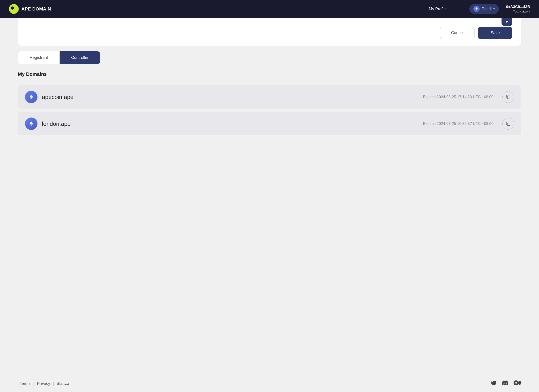 The image size is (539, 392). I want to click on copy-icon-london, so click(508, 124).